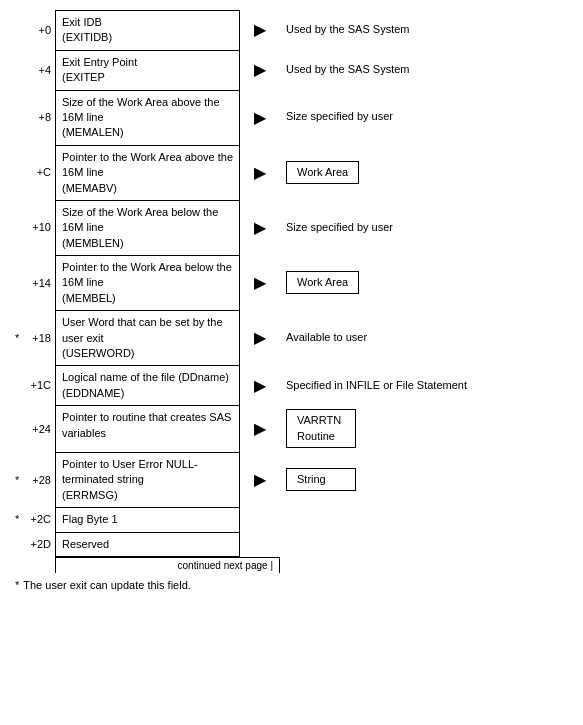 The width and height of the screenshot is (583, 725). What do you see at coordinates (321, 480) in the screenshot?
I see `value-box: String` at bounding box center [321, 480].